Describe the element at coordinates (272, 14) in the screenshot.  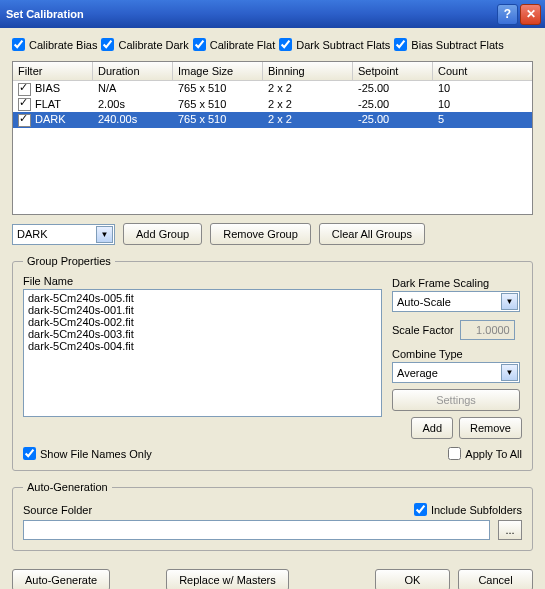
I see `titlebar: Set Calibration ? ✕` at that location.